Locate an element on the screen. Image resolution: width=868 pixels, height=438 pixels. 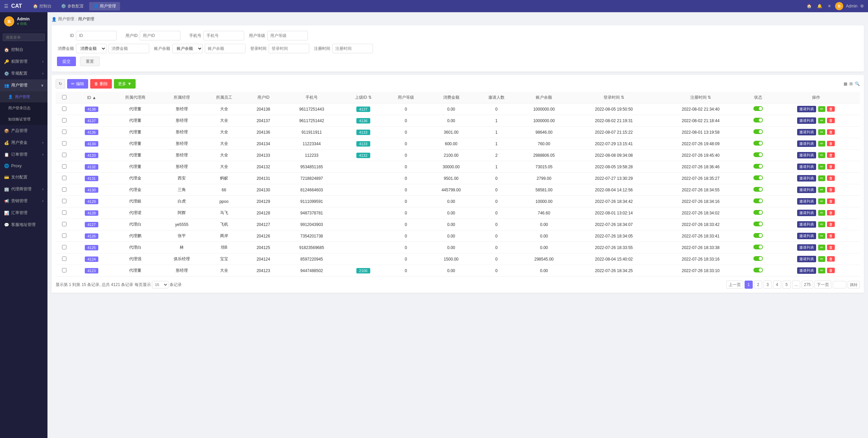
sidebar-item-permissions: 🔑 权限管理 › is located at coordinates (24, 62).